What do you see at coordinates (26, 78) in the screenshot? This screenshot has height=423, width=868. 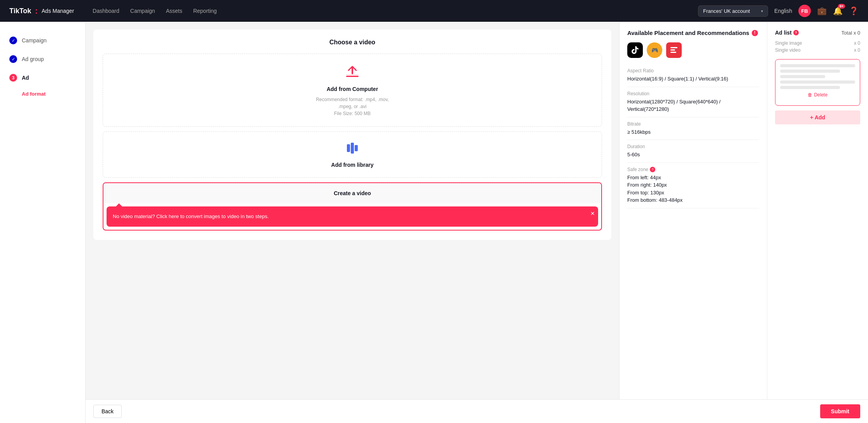 I see `sidebar-label-ad: Ad` at bounding box center [26, 78].